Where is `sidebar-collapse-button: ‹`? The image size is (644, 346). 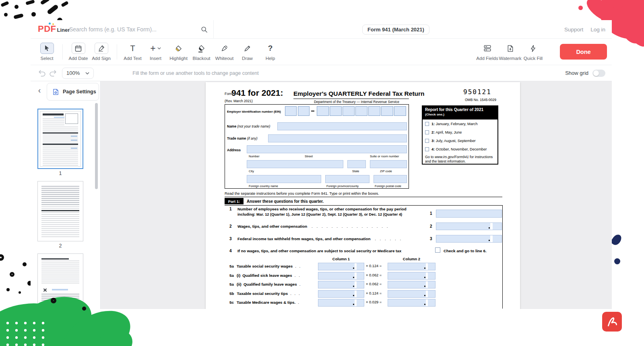
sidebar-collapse-button: ‹ is located at coordinates (39, 90).